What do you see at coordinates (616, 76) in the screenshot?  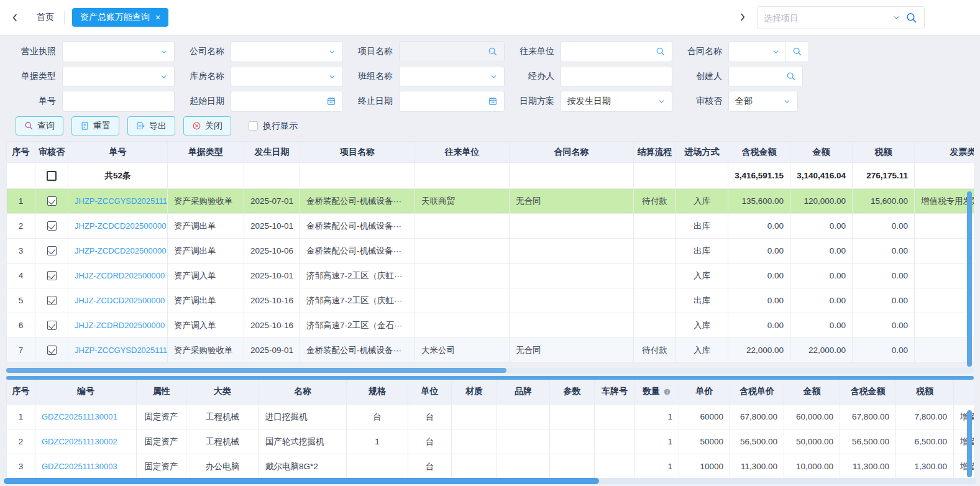 I see `handler-input` at bounding box center [616, 76].